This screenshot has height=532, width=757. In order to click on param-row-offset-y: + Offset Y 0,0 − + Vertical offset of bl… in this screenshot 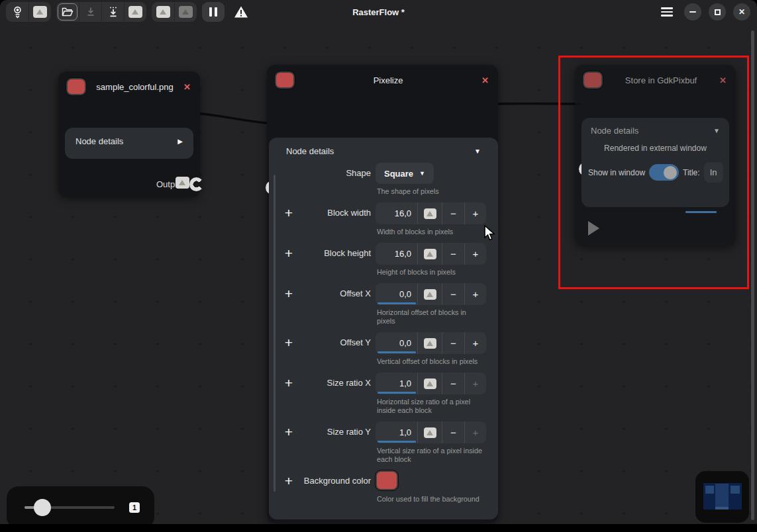, I will do `click(384, 349)`.